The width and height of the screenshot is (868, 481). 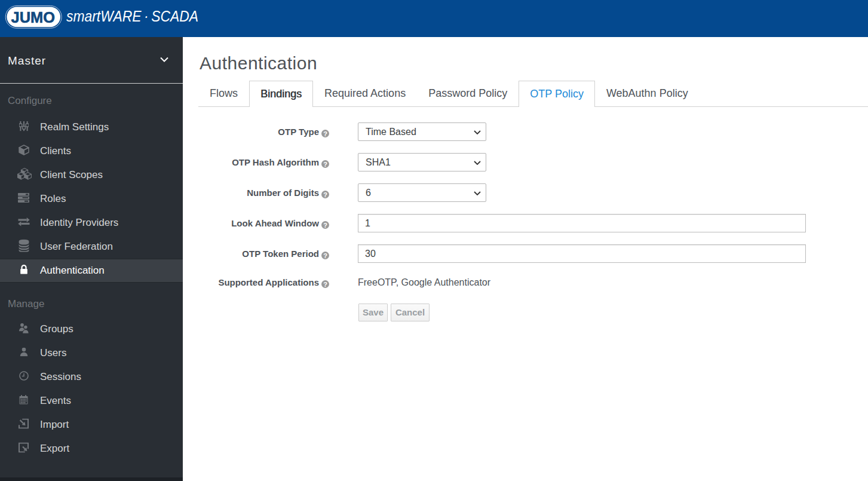 What do you see at coordinates (33, 17) in the screenshot?
I see `svg-text: JUMO` at bounding box center [33, 17].